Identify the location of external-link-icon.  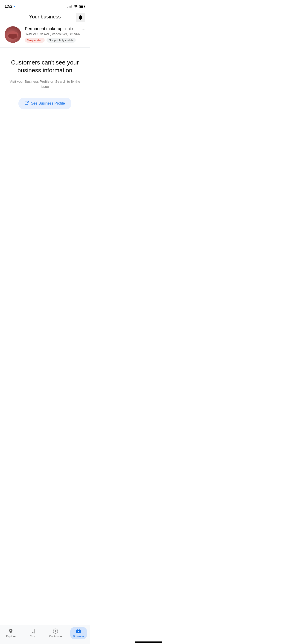
(27, 104).